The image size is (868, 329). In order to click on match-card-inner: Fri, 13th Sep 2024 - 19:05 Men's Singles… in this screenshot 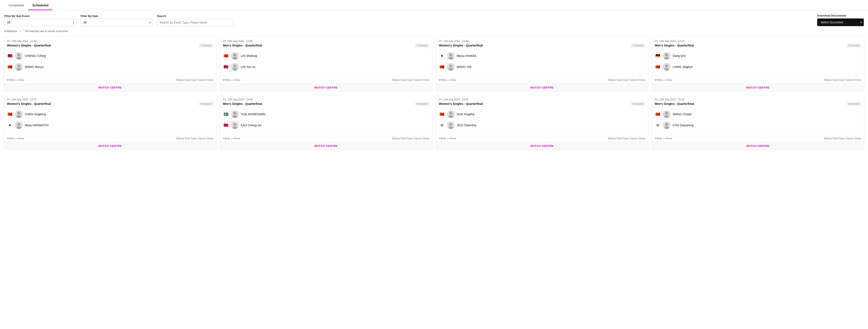, I will do `click(326, 114)`.